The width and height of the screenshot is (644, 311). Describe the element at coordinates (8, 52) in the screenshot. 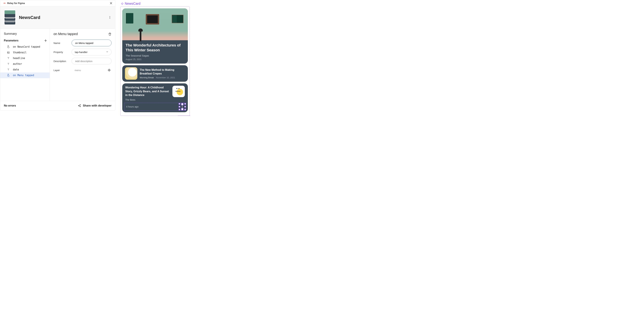

I see `image-icon` at that location.